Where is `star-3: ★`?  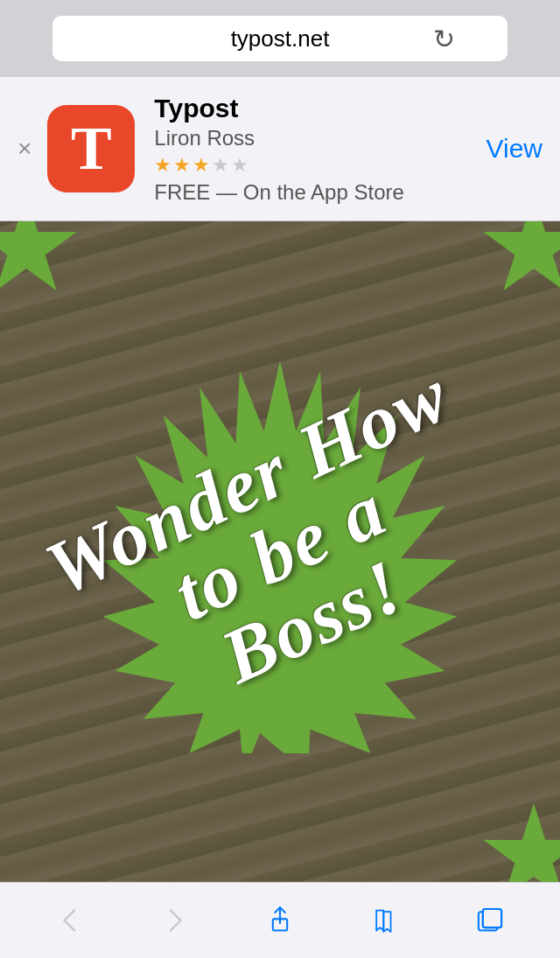
star-3: ★ is located at coordinates (202, 164).